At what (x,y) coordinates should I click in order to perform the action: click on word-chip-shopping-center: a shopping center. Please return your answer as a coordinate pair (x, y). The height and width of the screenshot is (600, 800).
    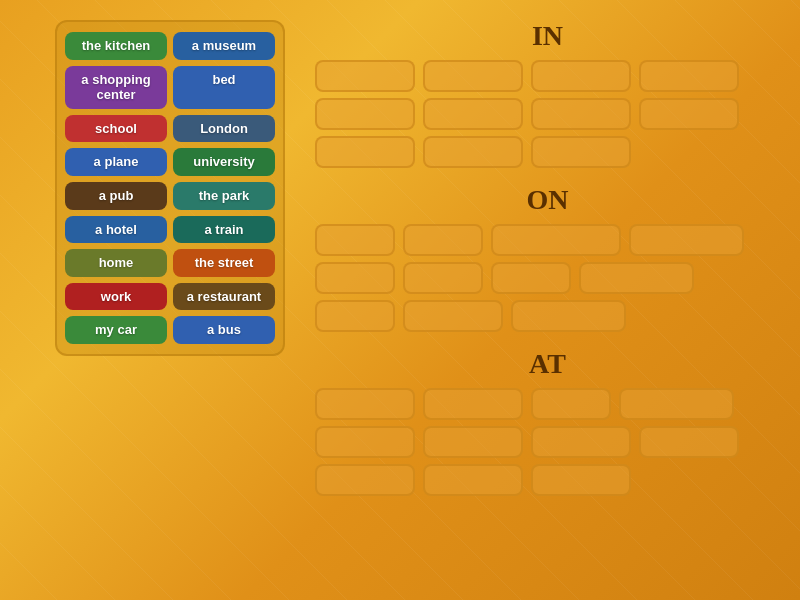
    Looking at the image, I should click on (116, 88).